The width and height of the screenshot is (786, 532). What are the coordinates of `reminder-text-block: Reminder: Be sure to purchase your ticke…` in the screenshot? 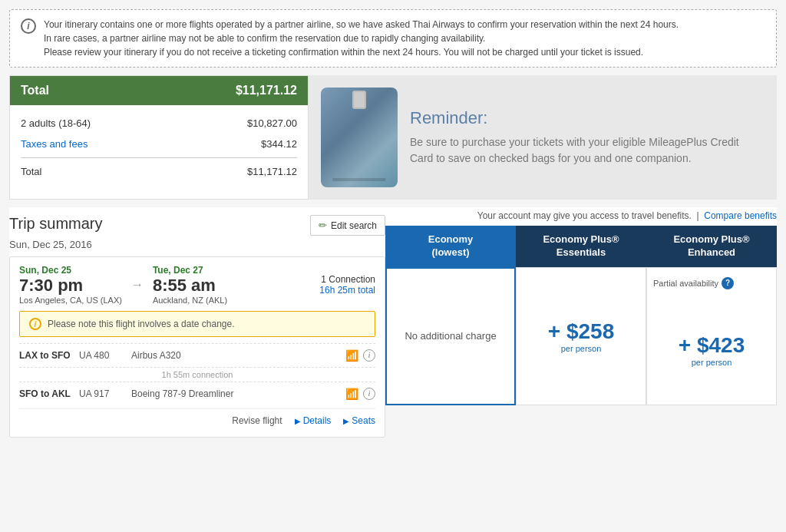 It's located at (587, 137).